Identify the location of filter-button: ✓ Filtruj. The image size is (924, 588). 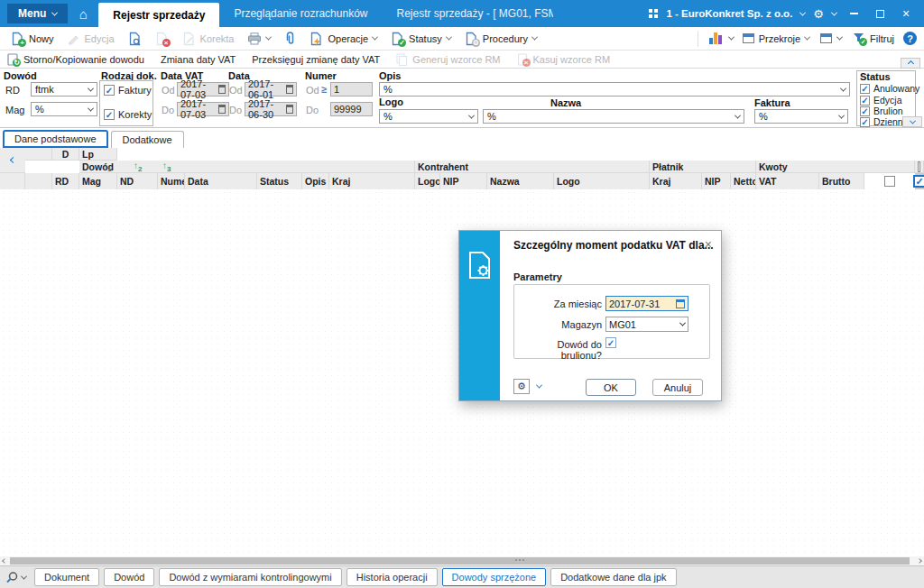
(873, 39).